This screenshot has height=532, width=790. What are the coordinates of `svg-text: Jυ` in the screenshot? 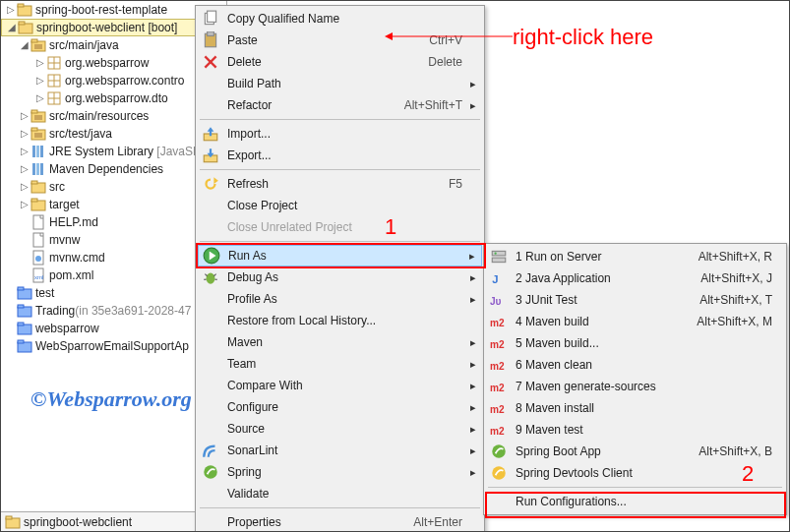 It's located at (496, 301).